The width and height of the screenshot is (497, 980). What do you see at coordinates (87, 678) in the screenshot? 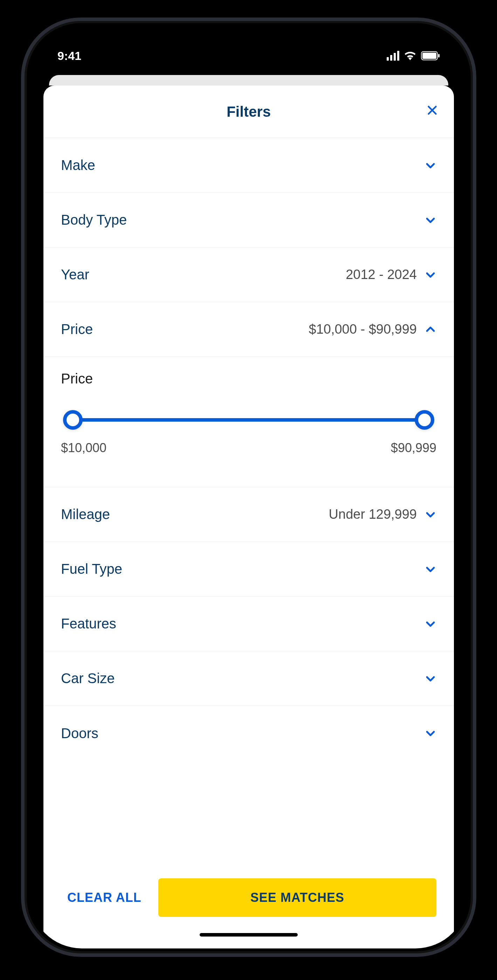
I see `filter-label: Car Size` at bounding box center [87, 678].